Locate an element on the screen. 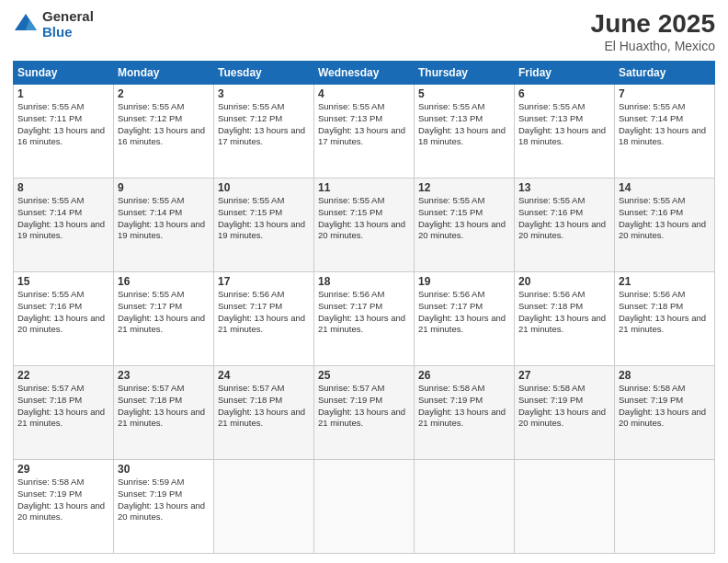  day-number: 30 is located at coordinates (164, 469).